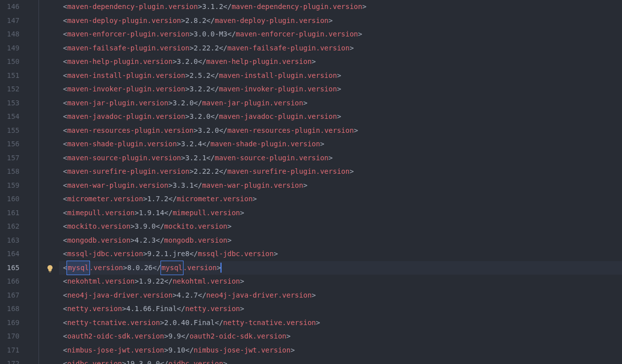 This screenshot has width=622, height=364. Describe the element at coordinates (278, 76) in the screenshot. I see `xml-tag-close: maven-install-plugin.version` at that location.